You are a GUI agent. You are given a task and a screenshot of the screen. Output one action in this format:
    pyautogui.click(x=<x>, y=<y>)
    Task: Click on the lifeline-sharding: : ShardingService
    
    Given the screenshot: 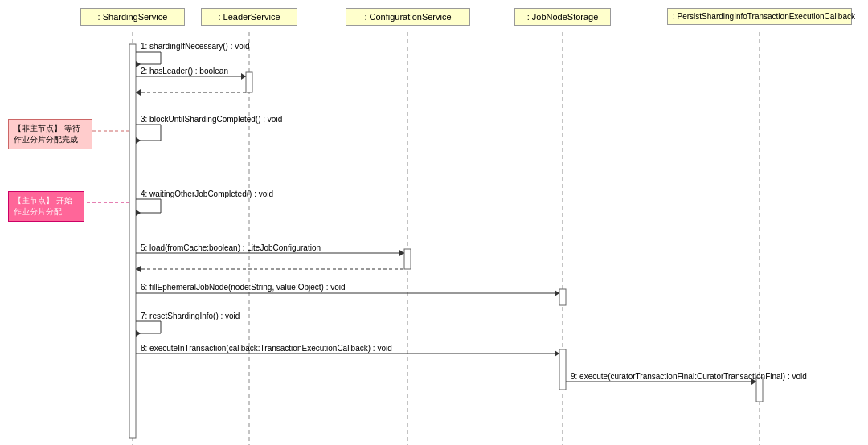 What is the action you would take?
    pyautogui.click(x=133, y=17)
    